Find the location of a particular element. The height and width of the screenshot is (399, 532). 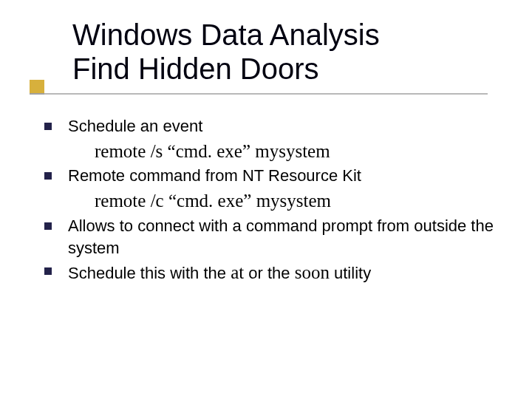

bullet-text-3: Allows to connect with a command prompt … is located at coordinates (289, 236).